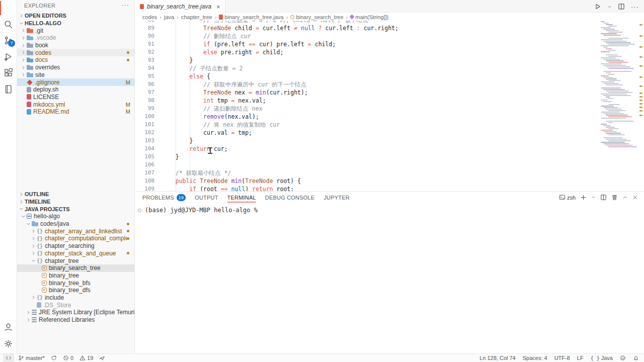 Image resolution: width=644 pixels, height=362 pixels. What do you see at coordinates (75, 209) in the screenshot?
I see `section-header-java-projects: JAVA PROJECTS` at bounding box center [75, 209].